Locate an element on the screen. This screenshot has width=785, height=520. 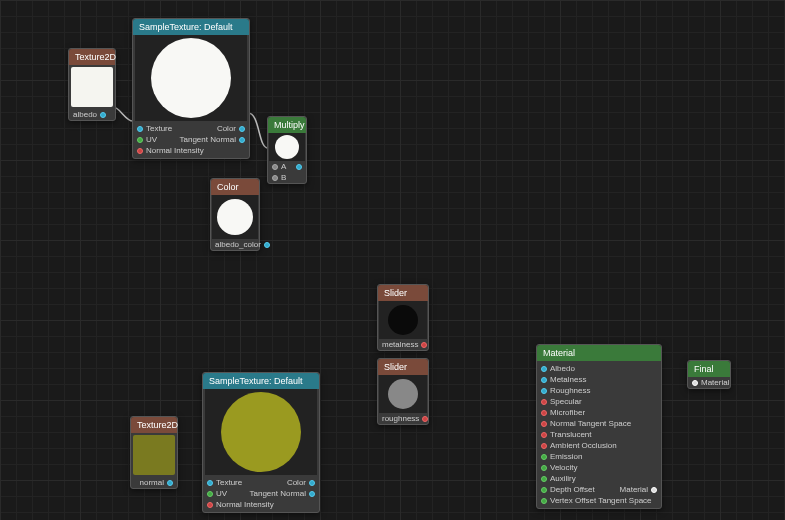
node-multiply: Multiply A B is located at coordinates (287, 150).